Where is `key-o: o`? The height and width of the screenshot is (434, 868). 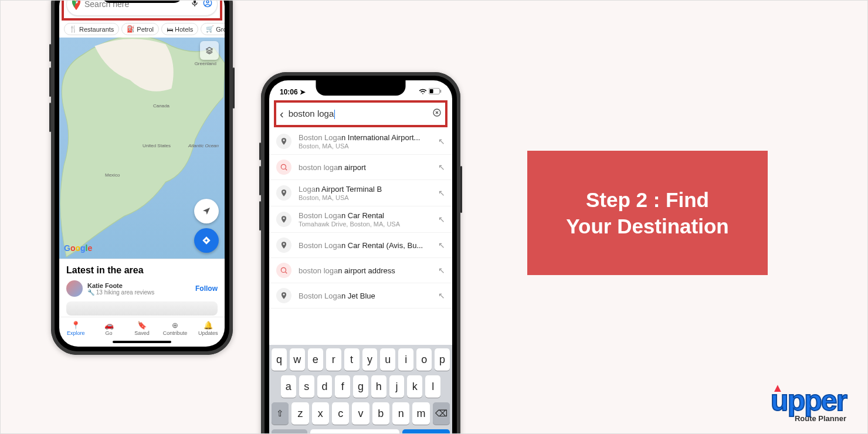
key-o: o is located at coordinates (424, 360).